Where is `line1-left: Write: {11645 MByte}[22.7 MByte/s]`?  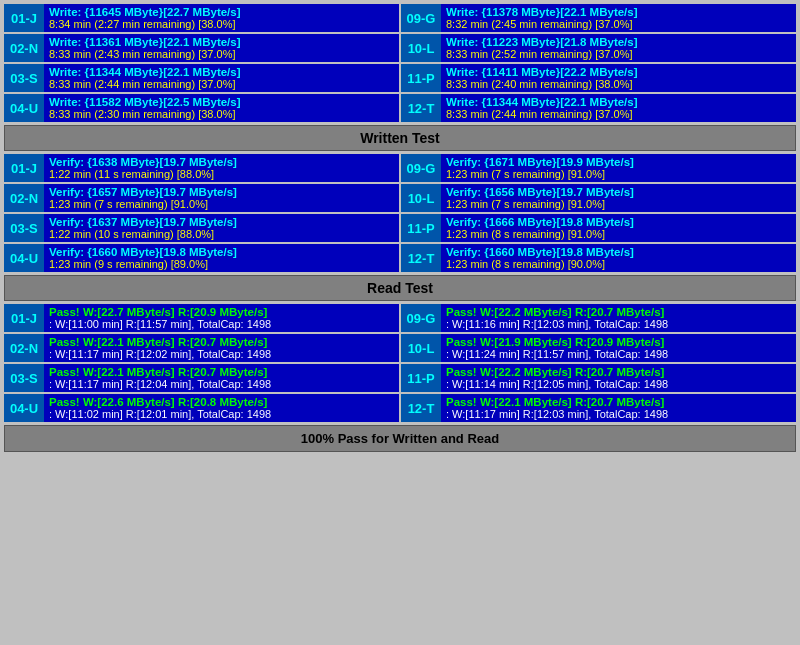 line1-left: Write: {11645 MByte}[22.7 MByte/s] is located at coordinates (222, 12).